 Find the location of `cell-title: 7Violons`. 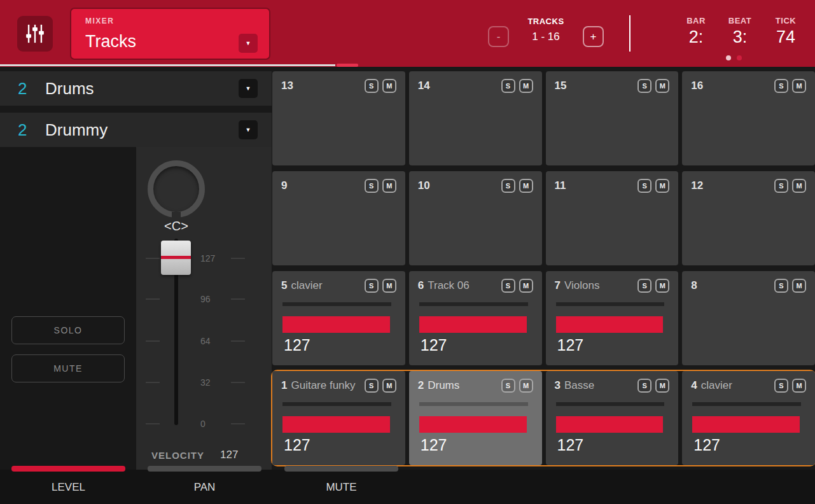

cell-title: 7Violons is located at coordinates (578, 286).